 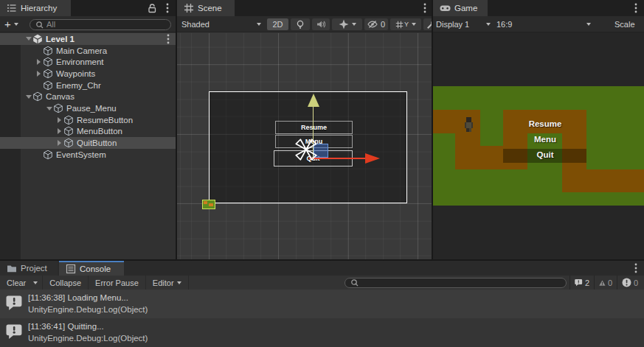 I want to click on gamepad-icon, so click(x=446, y=8).